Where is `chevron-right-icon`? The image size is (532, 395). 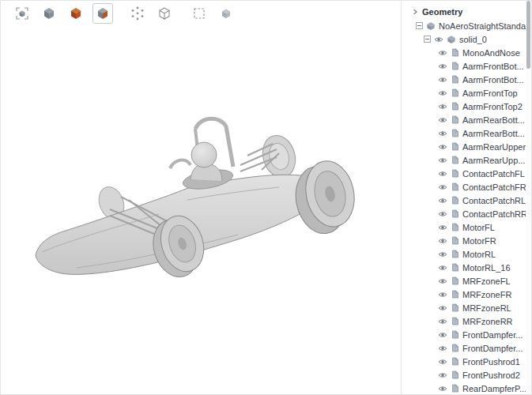
chevron-right-icon is located at coordinates (415, 12).